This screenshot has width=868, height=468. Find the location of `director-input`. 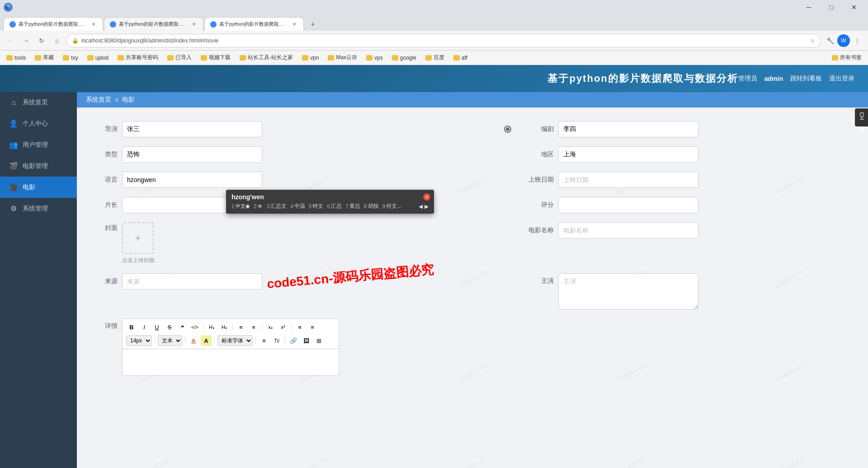

director-input is located at coordinates (192, 129).